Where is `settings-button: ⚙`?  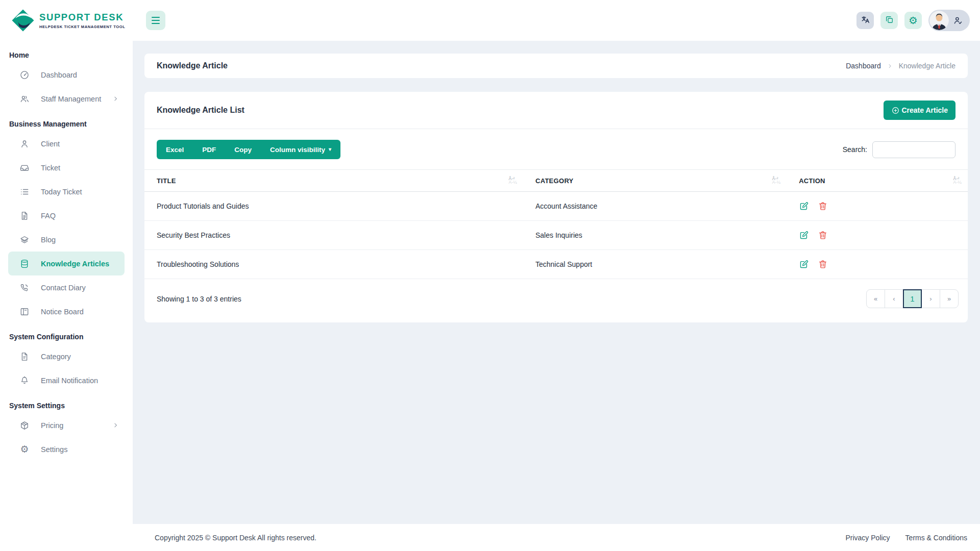 settings-button: ⚙ is located at coordinates (913, 20).